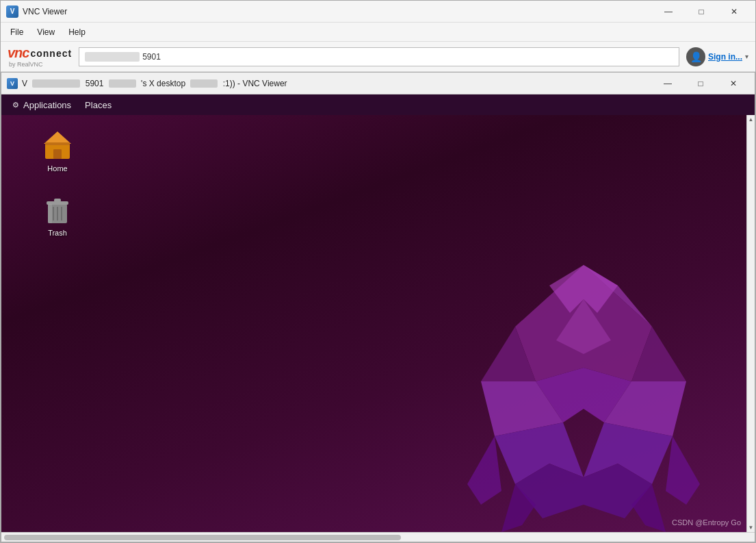 Image resolution: width=756 pixels, height=543 pixels. What do you see at coordinates (57, 210) in the screenshot?
I see `trash-bin-icon` at bounding box center [57, 210].